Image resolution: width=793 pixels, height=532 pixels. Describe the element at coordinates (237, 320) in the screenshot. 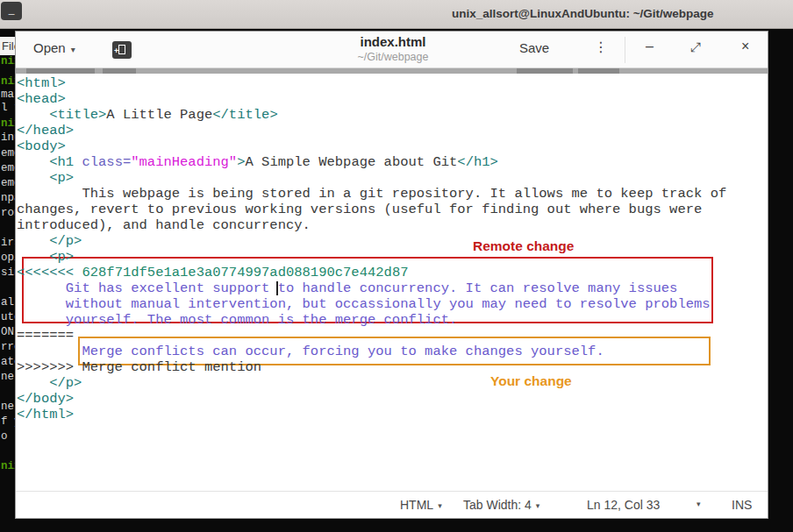

I see `code-segment-purple: yourself. The most common is the merge c…` at that location.